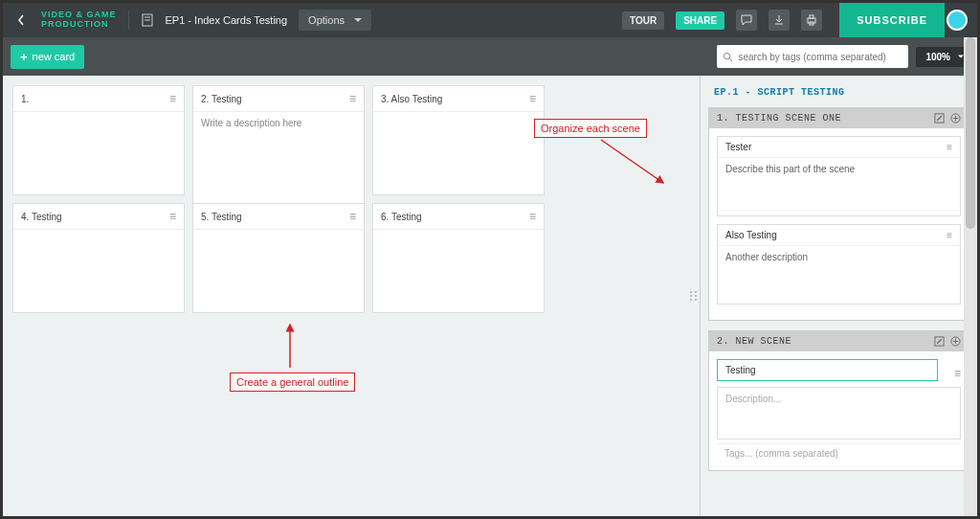  I want to click on index-card: 1. ≡, so click(99, 140).